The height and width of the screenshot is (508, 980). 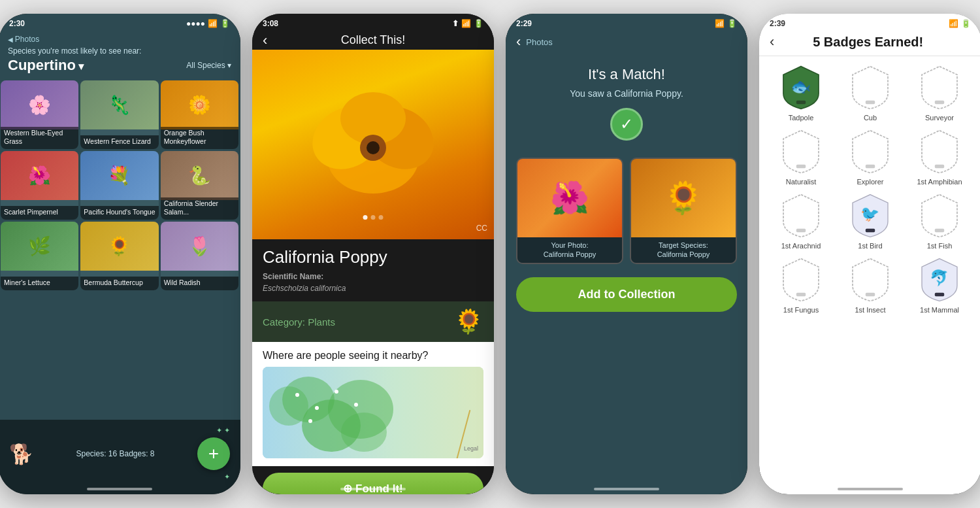 I want to click on add-fab-button: +, so click(x=214, y=454).